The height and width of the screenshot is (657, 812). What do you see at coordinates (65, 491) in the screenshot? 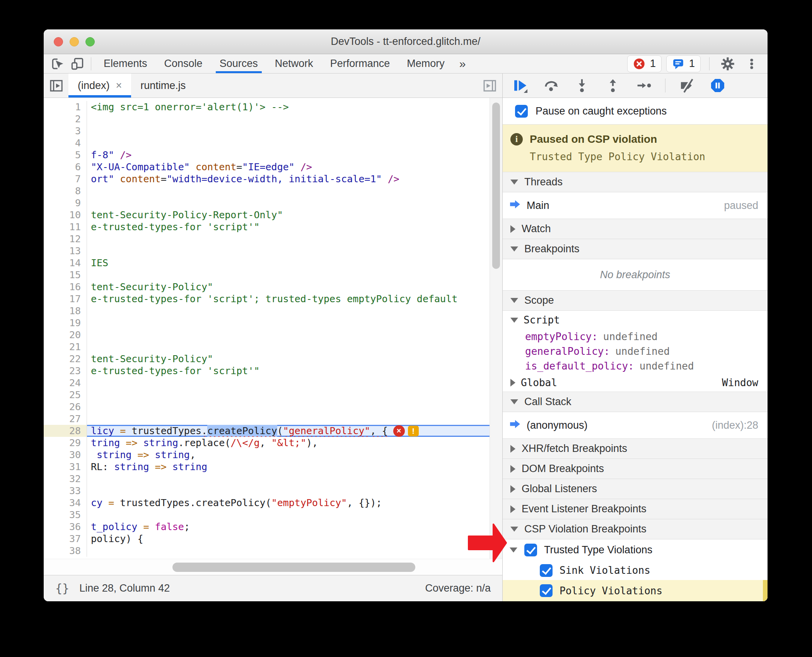
I see `line-number: 33` at bounding box center [65, 491].